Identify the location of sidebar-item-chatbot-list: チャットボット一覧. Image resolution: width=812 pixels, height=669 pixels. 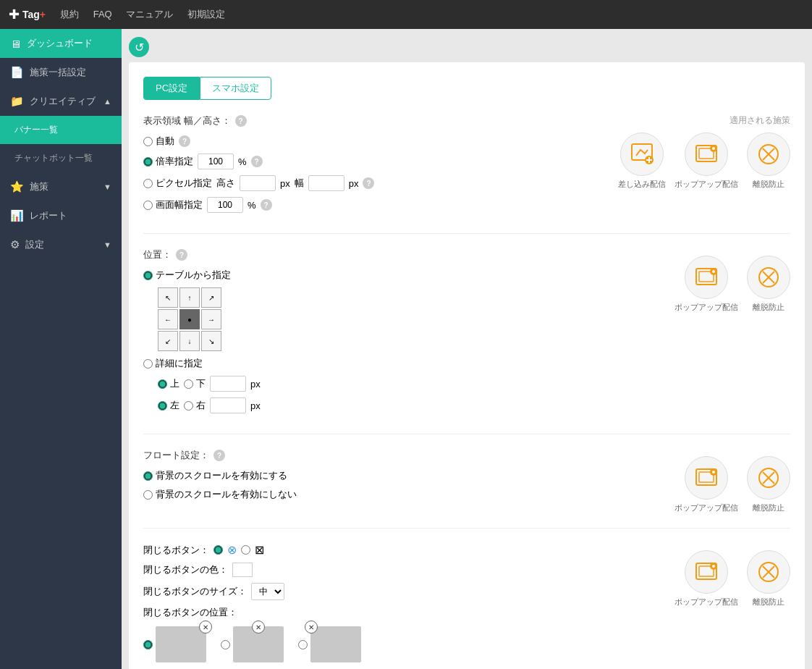
(61, 158).